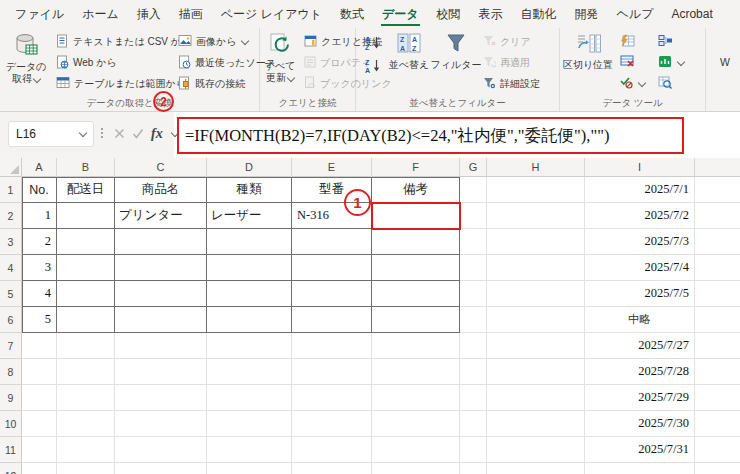 This screenshot has height=474, width=740. Describe the element at coordinates (11, 242) in the screenshot. I see `row-header-3: 3` at that location.